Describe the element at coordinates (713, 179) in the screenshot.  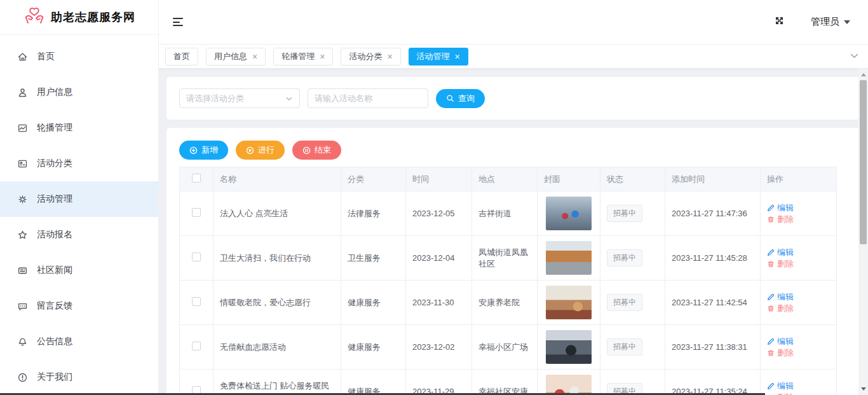
I see `column-header-added: 添加时间` at that location.